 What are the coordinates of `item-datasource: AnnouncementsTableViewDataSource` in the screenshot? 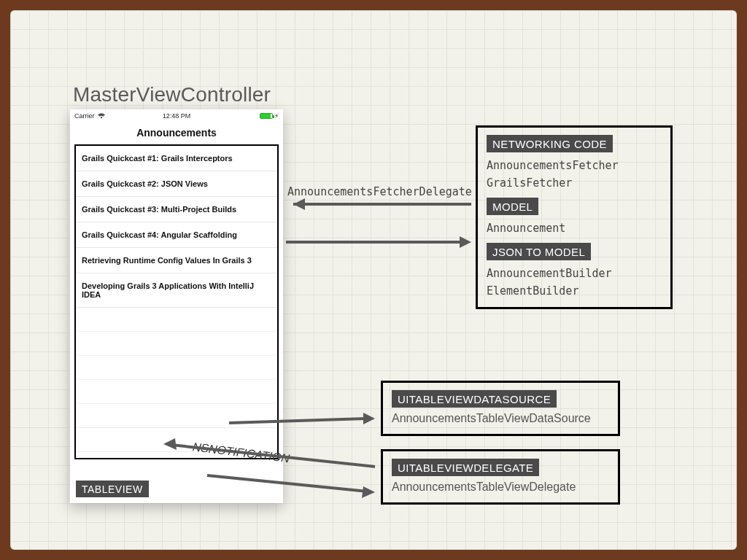 It's located at (500, 419).